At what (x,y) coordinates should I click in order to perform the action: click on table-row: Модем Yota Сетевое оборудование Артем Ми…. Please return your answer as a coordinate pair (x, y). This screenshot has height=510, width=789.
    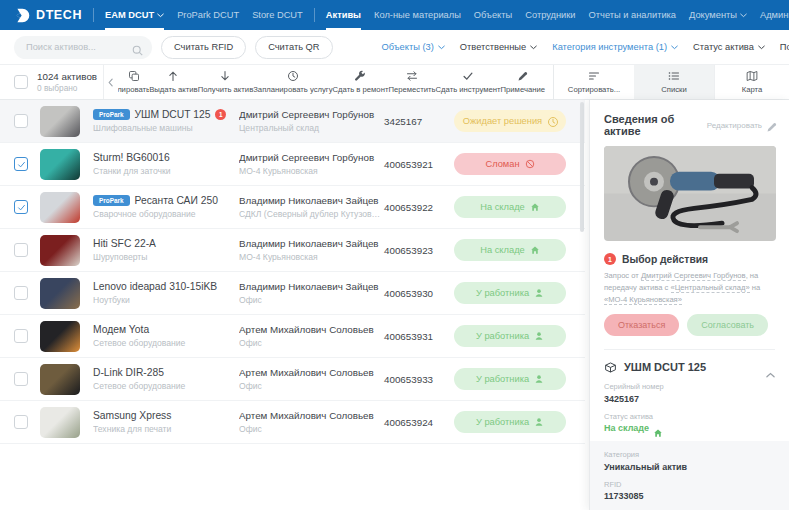
    Looking at the image, I should click on (292, 336).